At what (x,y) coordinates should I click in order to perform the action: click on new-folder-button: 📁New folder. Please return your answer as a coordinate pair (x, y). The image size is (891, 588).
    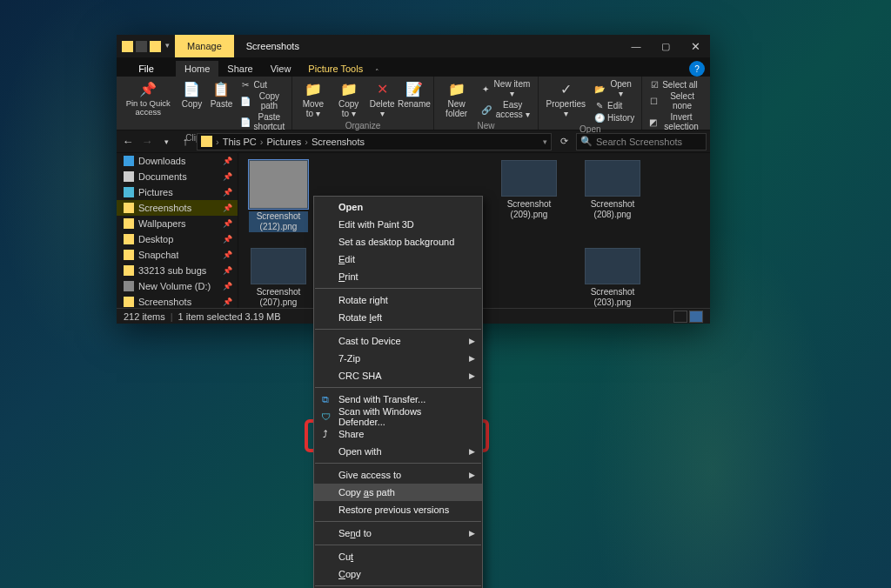
    Looking at the image, I should click on (457, 99).